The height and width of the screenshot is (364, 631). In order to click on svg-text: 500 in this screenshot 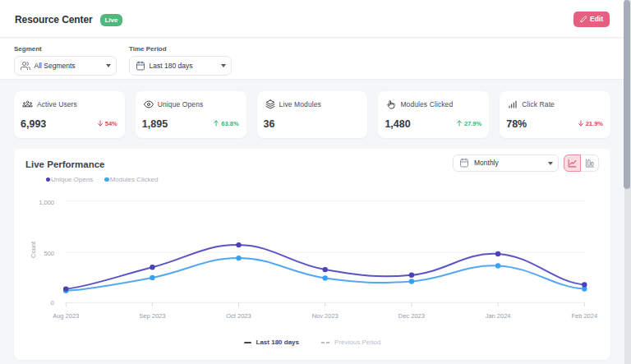, I will do `click(49, 253)`.